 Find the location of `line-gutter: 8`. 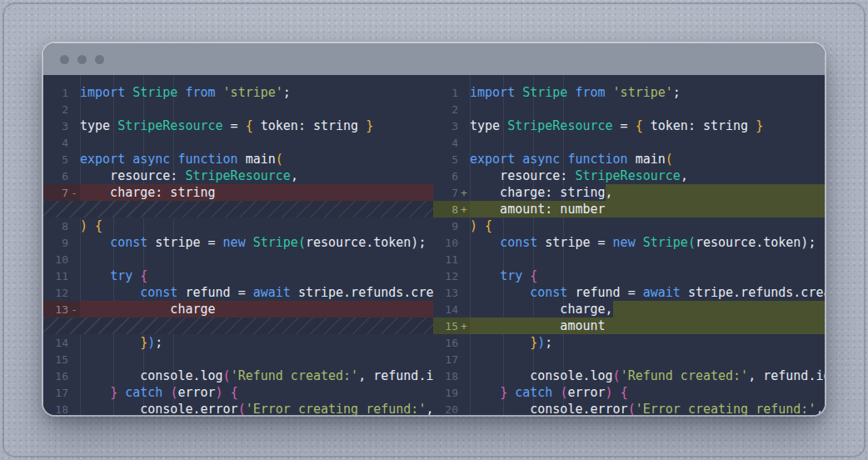

line-gutter: 8 is located at coordinates (62, 226).